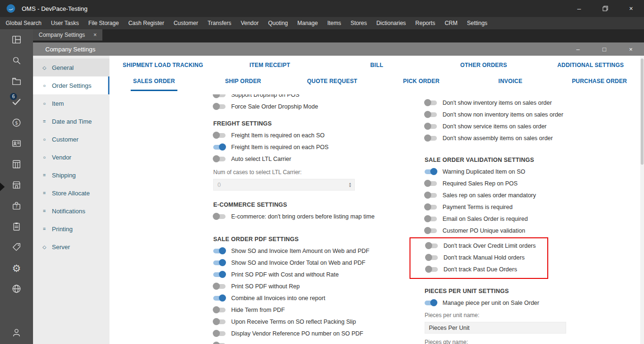  Describe the element at coordinates (71, 85) in the screenshot. I see `nav-item-order-settings: ○ Order Settings` at that location.